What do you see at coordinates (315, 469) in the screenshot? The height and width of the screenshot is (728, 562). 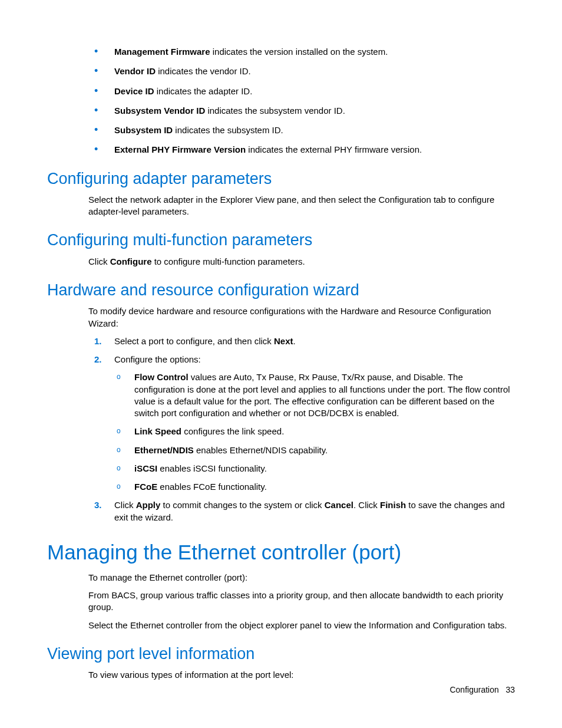 I see `list-item: iSCSI enables iSCSI functionality.` at bounding box center [315, 469].